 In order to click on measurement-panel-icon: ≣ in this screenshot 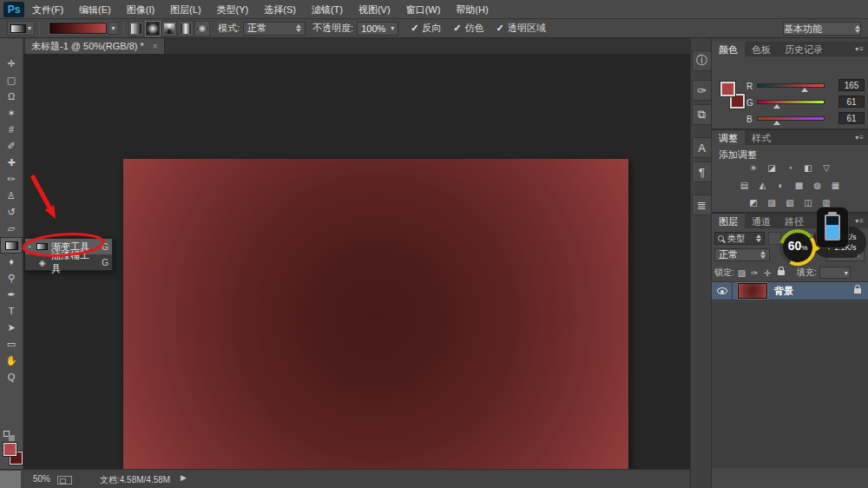, I will do `click(701, 205)`.